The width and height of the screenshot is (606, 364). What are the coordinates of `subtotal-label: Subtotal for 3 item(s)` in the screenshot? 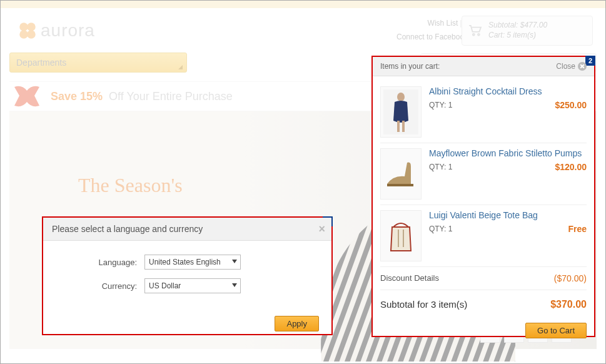 It's located at (424, 305).